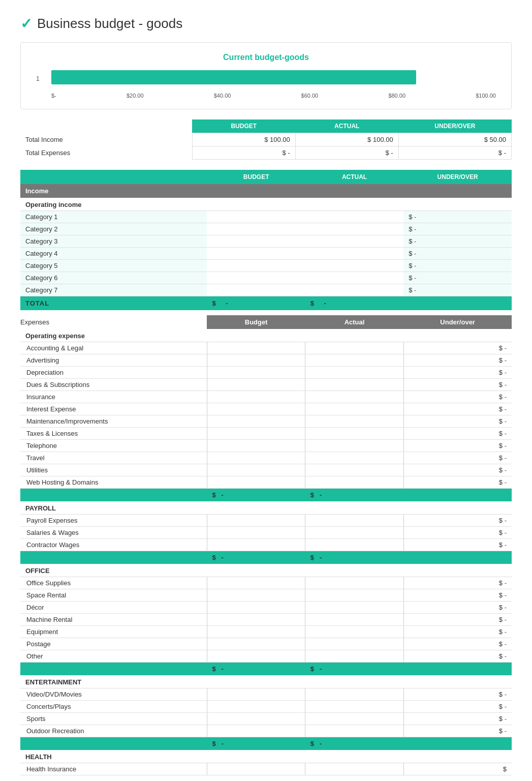 This screenshot has width=532, height=781. Describe the element at coordinates (256, 229) in the screenshot. I see `cat2-budget` at that location.